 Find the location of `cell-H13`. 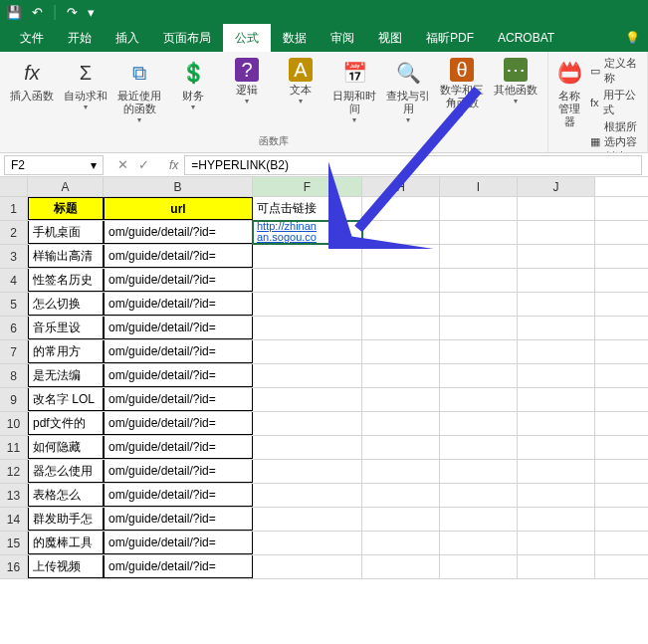

cell-H13 is located at coordinates (401, 496).